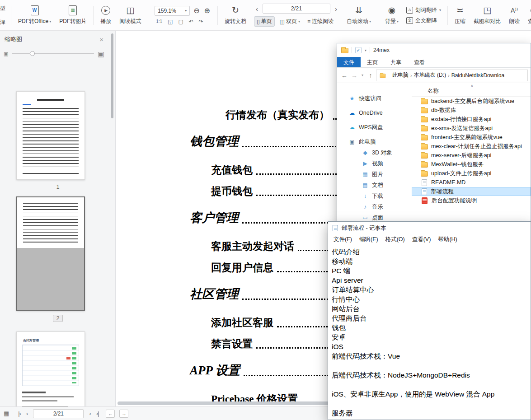  I want to click on next-page-button: ›, so click(336, 9).